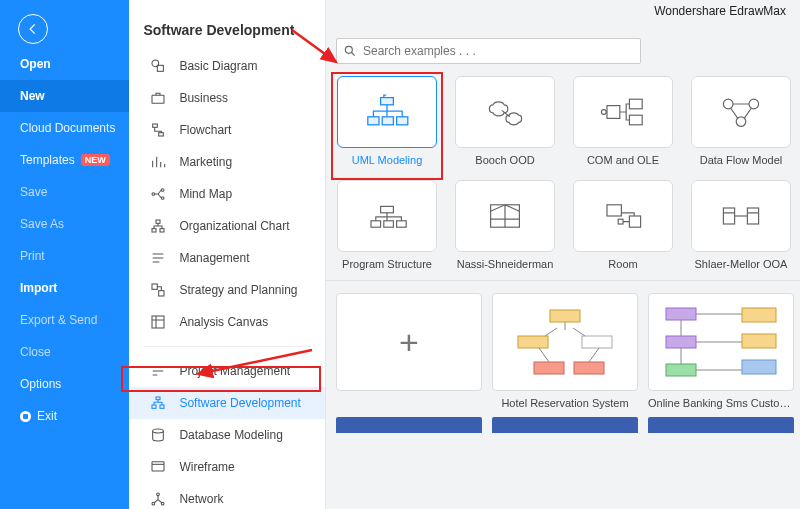 The height and width of the screenshot is (509, 800). I want to click on category-analysis-canvas: Analysis Canvas, so click(227, 322).